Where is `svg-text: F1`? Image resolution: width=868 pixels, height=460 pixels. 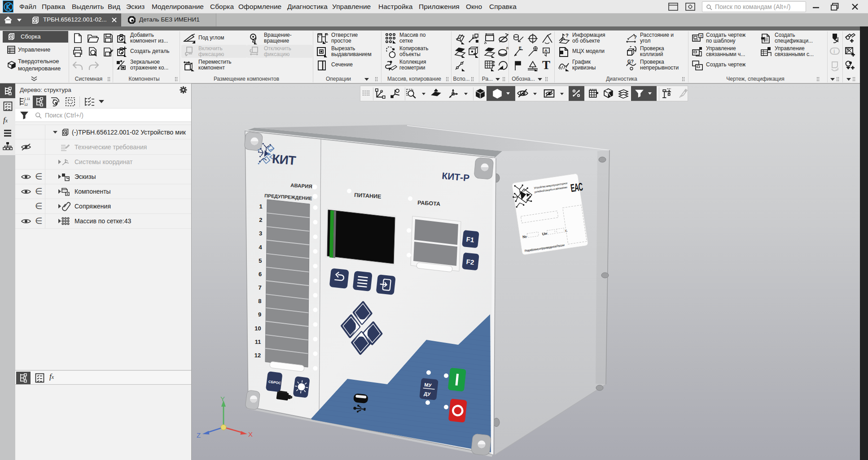 svg-text: F1 is located at coordinates (470, 239).